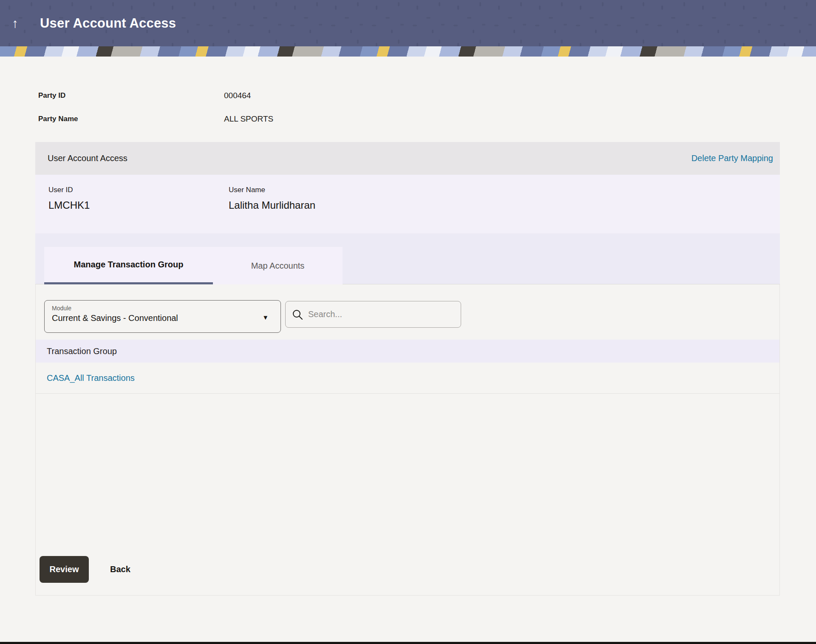 This screenshot has width=816, height=644. I want to click on tab-manage-transaction-group: Manage Transaction Group, so click(128, 266).